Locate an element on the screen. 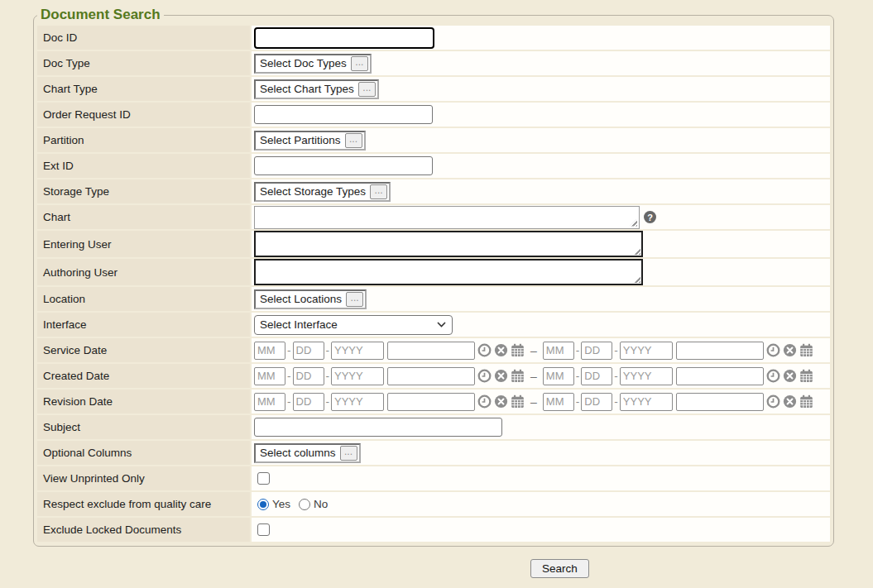 The image size is (873, 588). cell-optional-columns: Select columns... is located at coordinates (541, 453).